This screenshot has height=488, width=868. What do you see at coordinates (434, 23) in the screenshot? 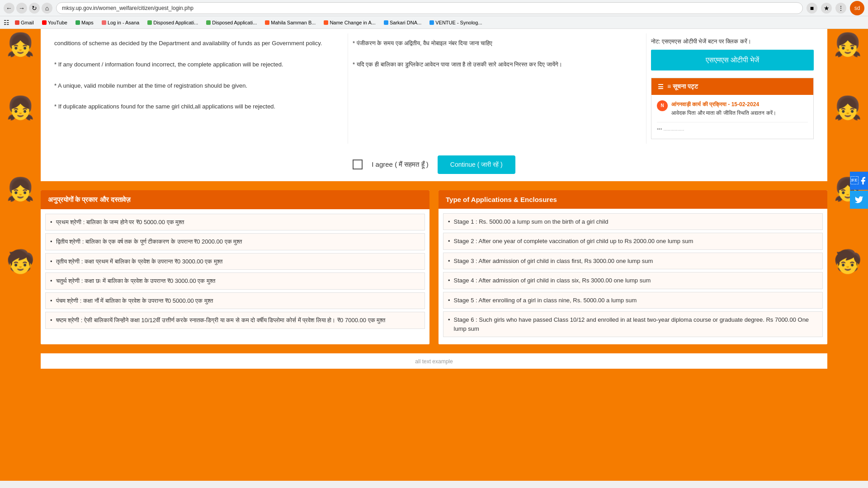
I see `bookmarks-bar: ☷ Gmail YouTube Maps Log in - Asana Disp…` at bounding box center [434, 23].